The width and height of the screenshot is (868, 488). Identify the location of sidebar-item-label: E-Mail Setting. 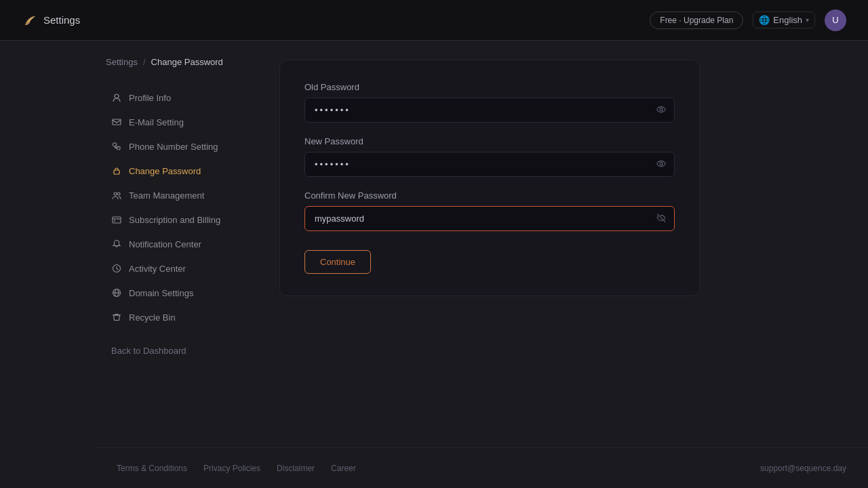
(156, 122).